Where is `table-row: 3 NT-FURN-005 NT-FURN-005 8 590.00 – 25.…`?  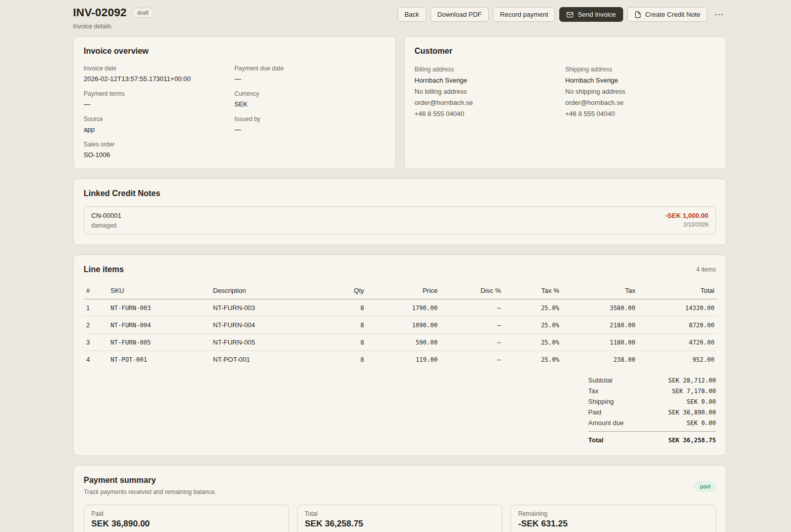
table-row: 3 NT-FURN-005 NT-FURN-005 8 590.00 – 25.… is located at coordinates (401, 343).